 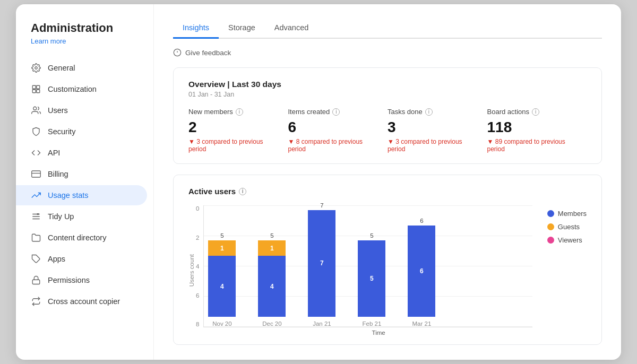 What do you see at coordinates (36, 132) in the screenshot?
I see `security-icon` at bounding box center [36, 132].